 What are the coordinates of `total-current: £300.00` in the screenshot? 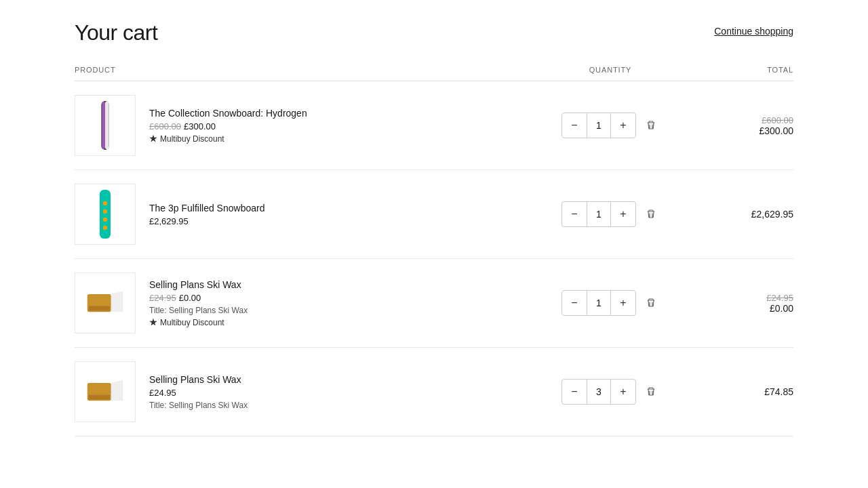 It's located at (776, 131).